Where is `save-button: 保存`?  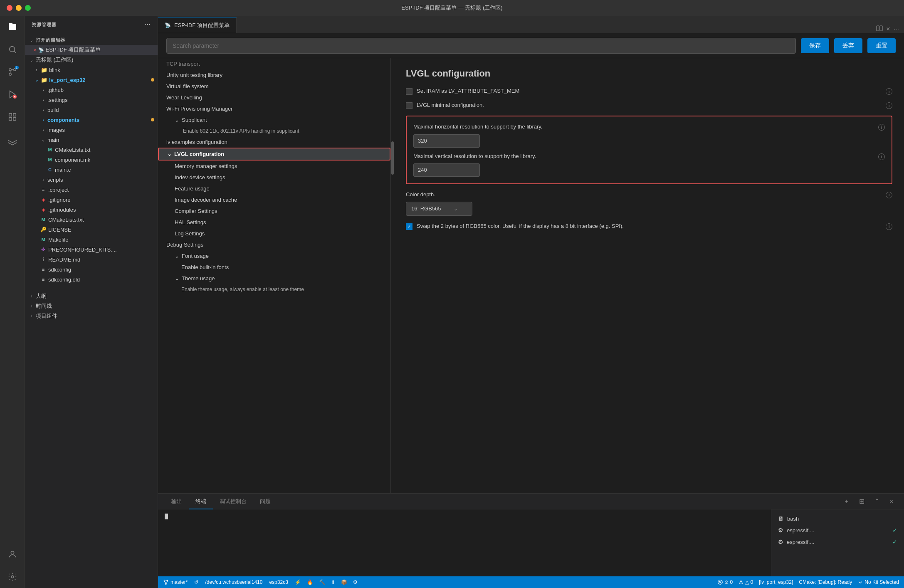
save-button: 保存 is located at coordinates (815, 46).